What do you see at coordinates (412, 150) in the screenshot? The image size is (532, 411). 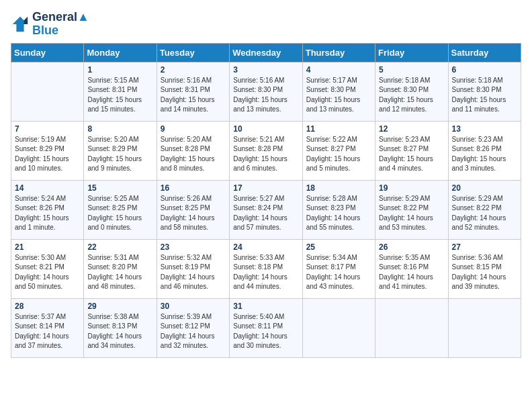 I see `calendar-cell: 12Sunrise: 5:23 AM Sunset: 8:27 PM Dayli…` at bounding box center [412, 150].